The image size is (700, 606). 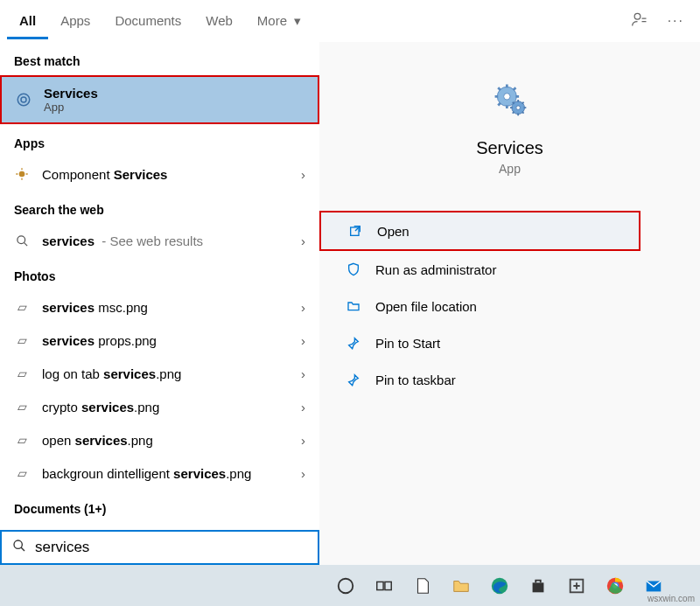 I want to click on result-label: services - See web results, so click(x=173, y=241).